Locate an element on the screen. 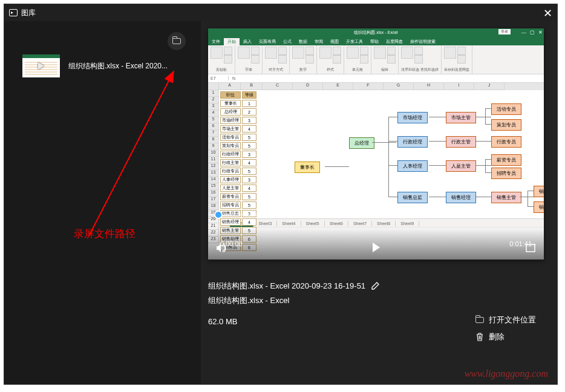 This screenshot has width=565, height=392. excel-login: 登录 is located at coordinates (505, 31).